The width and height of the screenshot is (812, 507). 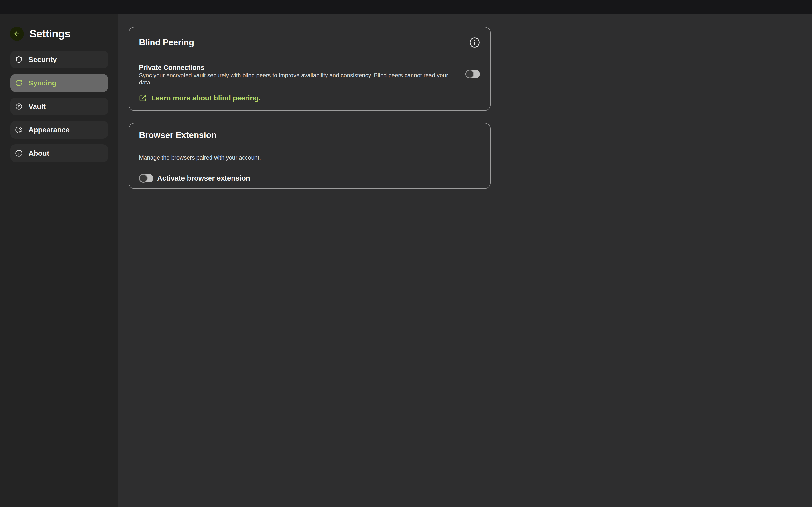 What do you see at coordinates (309, 69) in the screenshot?
I see `blind-peering-card: Blind Peering Private Connections Sync y…` at bounding box center [309, 69].